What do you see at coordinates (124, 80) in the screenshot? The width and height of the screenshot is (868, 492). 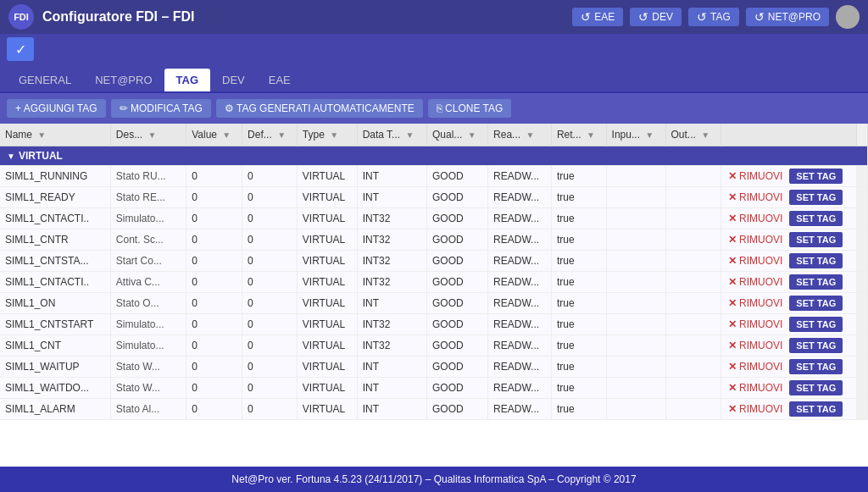 I see `tab-netpro: NET@PRO` at bounding box center [124, 80].